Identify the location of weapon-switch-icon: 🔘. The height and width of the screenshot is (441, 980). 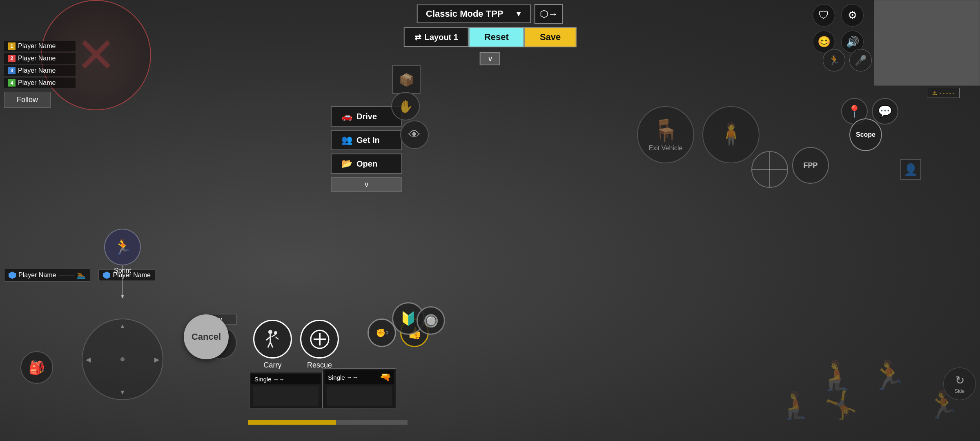
(431, 321).